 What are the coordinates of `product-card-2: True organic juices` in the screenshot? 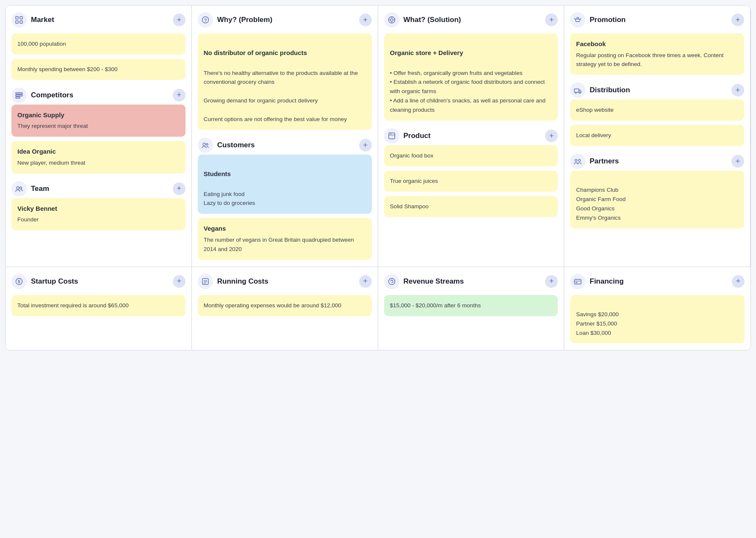 It's located at (471, 181).